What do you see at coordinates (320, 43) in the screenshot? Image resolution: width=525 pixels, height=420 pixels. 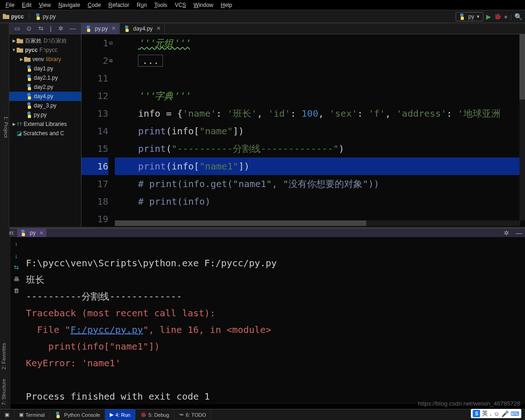 I see `code-line: '''元组'''` at bounding box center [320, 43].